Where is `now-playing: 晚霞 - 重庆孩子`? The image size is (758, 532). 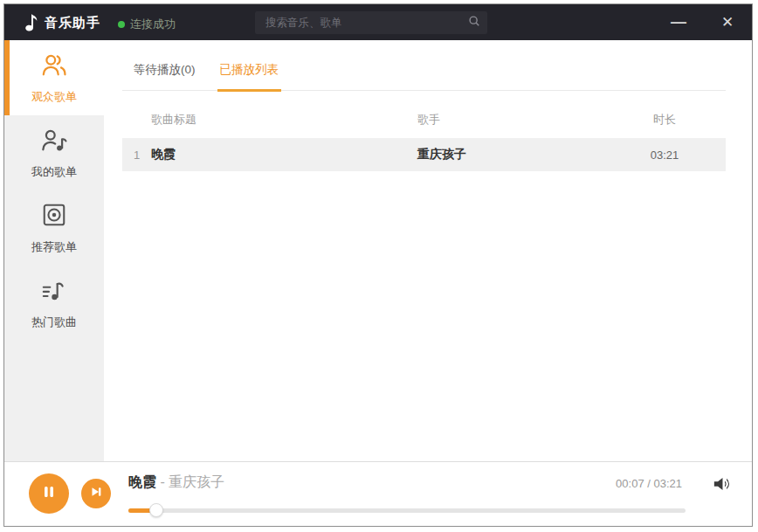
now-playing: 晚霞 - 重庆孩子 is located at coordinates (176, 482).